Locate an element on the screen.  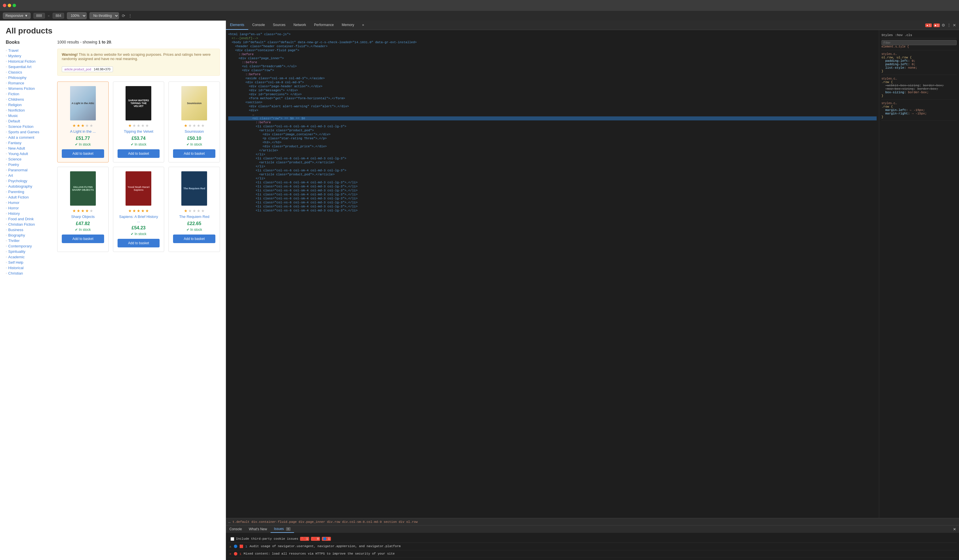
dom-line: … is located at coordinates (553, 114).